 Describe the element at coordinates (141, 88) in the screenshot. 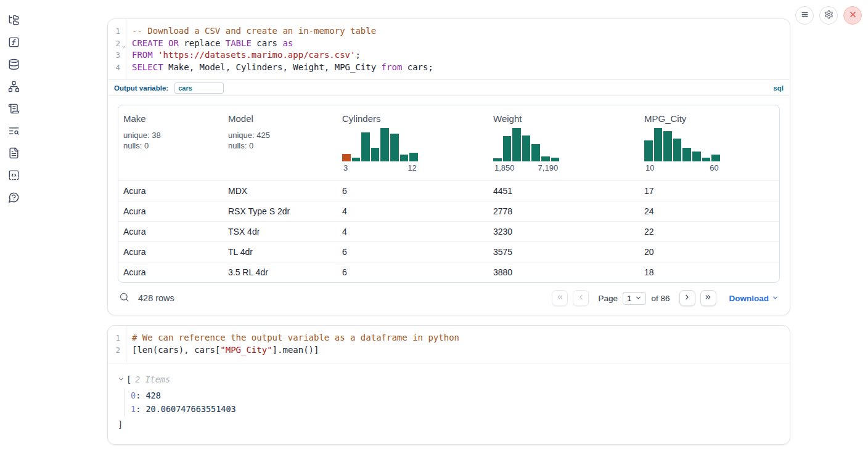

I see `output-variable-label: Output variable:` at that location.